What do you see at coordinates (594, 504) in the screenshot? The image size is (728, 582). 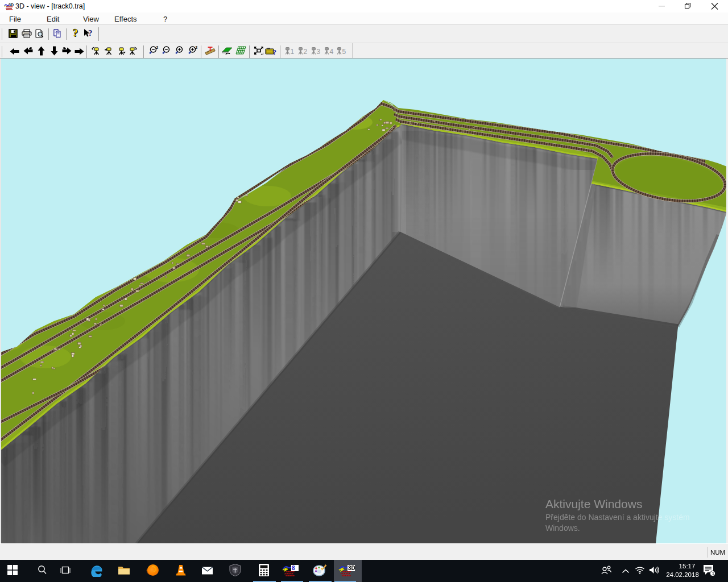 I see `svg-text: Aktivujte Windows` at bounding box center [594, 504].